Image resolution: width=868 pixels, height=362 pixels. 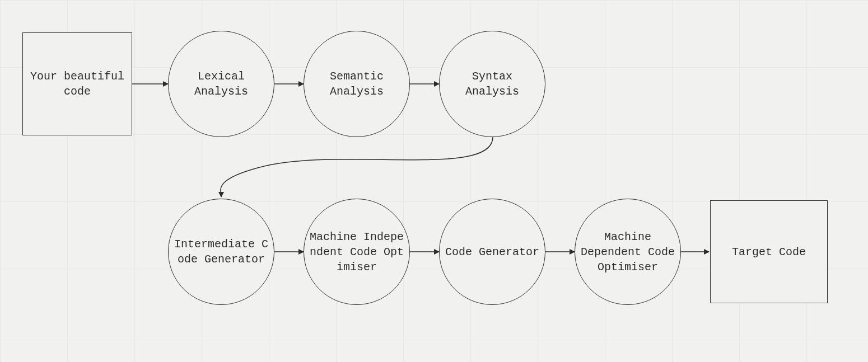 I want to click on node-machine-dependent-optimiser: Machine Dependent Code Optimiser, so click(x=628, y=252).